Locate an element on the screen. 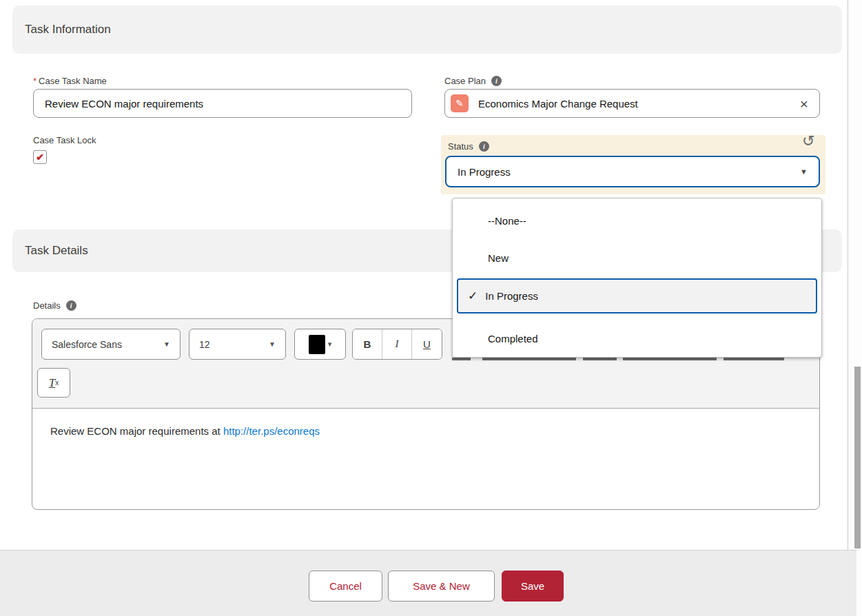 The width and height of the screenshot is (862, 616). font-size-select: 12 ▼ is located at coordinates (237, 345).